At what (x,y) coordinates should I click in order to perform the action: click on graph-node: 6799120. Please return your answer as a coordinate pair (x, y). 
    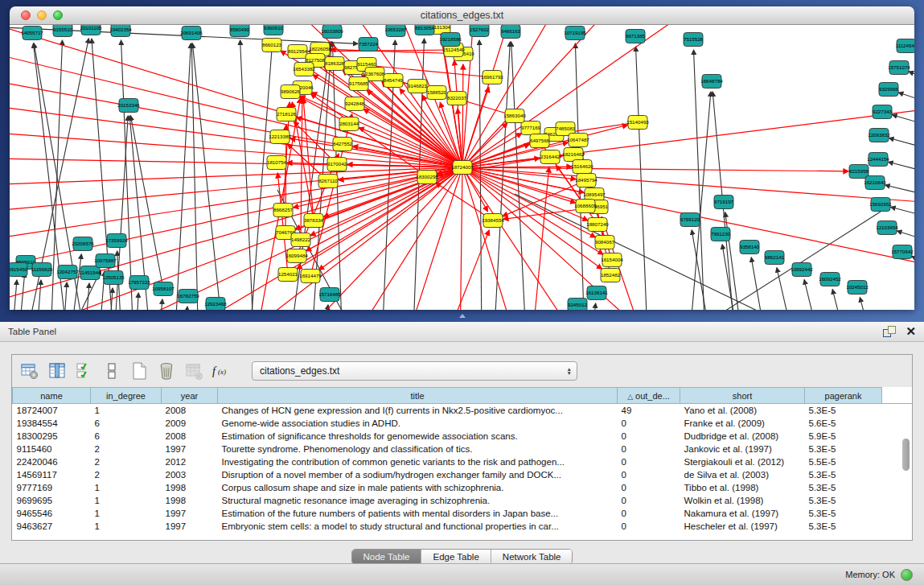
    Looking at the image, I should click on (690, 220).